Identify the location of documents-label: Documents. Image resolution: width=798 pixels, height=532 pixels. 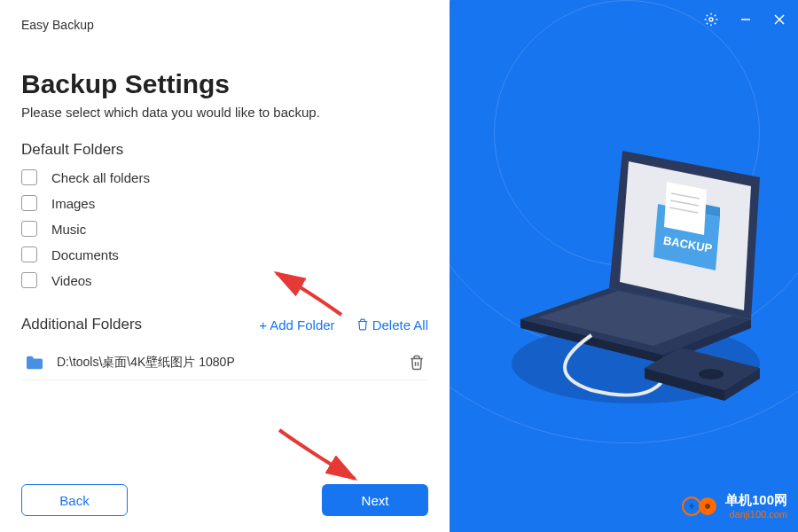
(85, 255).